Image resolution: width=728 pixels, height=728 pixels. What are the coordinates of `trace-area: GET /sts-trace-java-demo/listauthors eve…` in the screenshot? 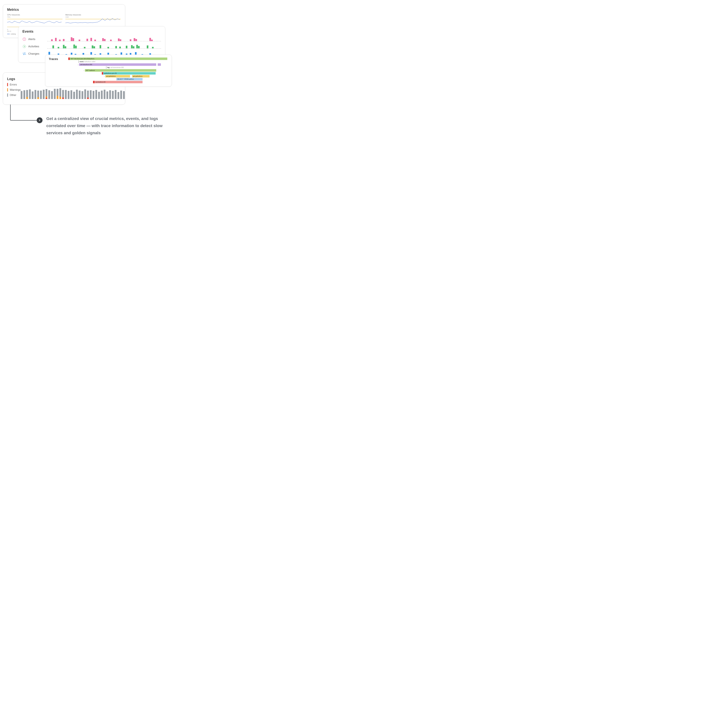 It's located at (118, 70).